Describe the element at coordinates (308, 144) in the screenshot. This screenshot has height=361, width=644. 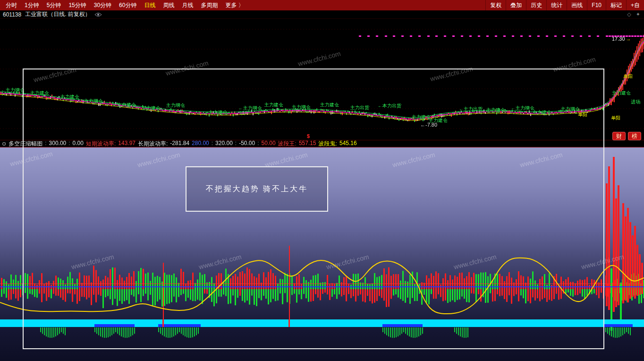
I see `indicator-value: 557.15` at that location.